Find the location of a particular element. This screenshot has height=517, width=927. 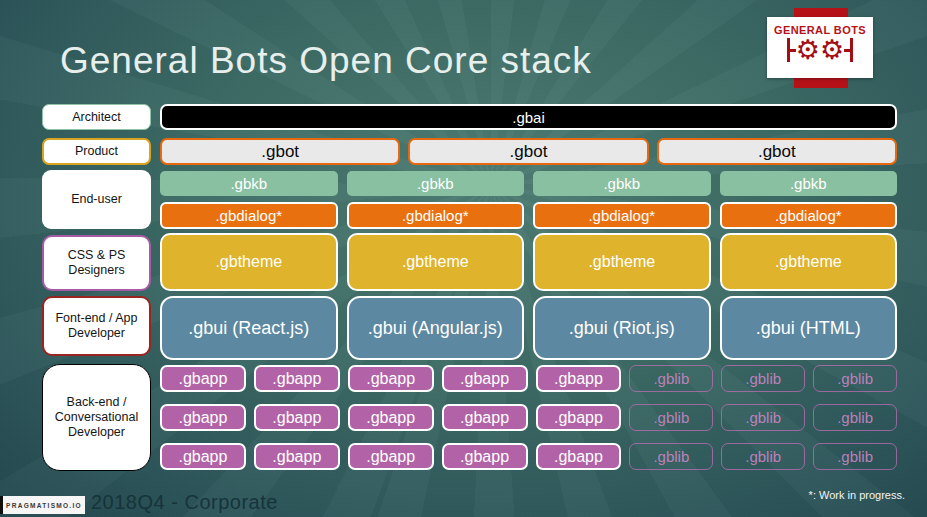

gbapp-row-3: .gbapp .gbapp .gbapp .gbapp .gbapp .gbli… is located at coordinates (528, 456).